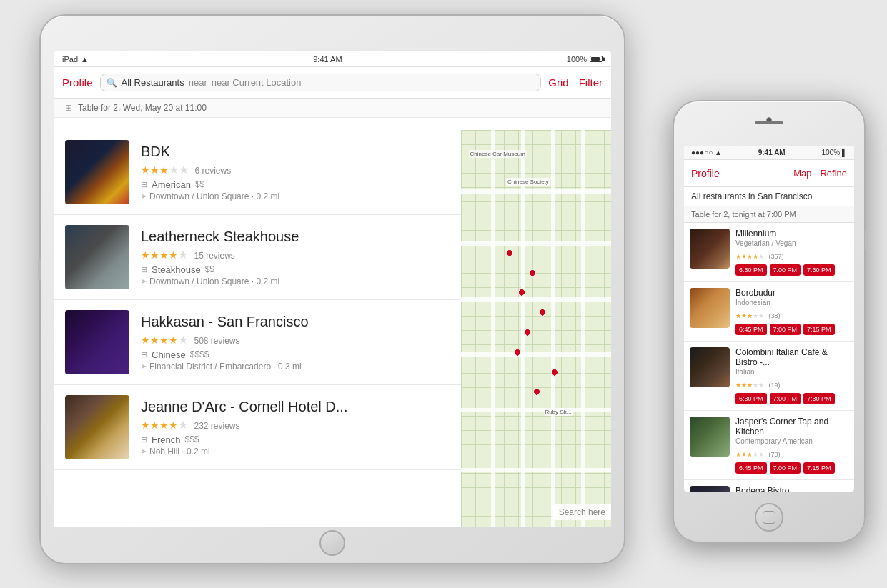  What do you see at coordinates (321, 83) in the screenshot?
I see `ipad-search-bar: 🔍 All Restaurants near near Current Loca…` at bounding box center [321, 83].